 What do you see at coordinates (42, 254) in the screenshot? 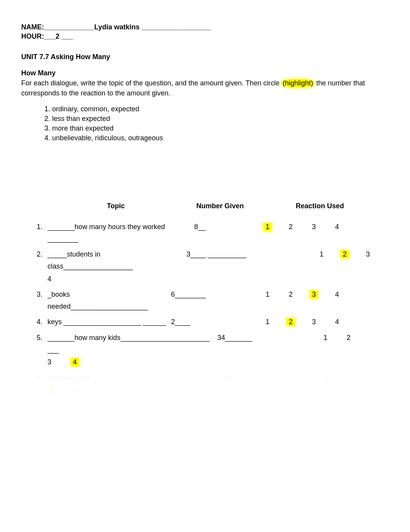
I see `row-number: 2.` at bounding box center [42, 254].